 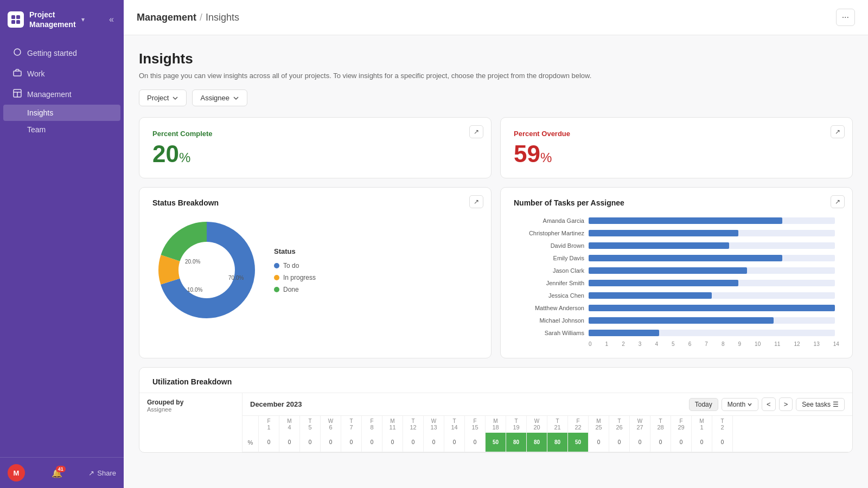 What do you see at coordinates (207, 270) in the screenshot?
I see `donut-chart: 20.0% 70.0% 10.0%` at bounding box center [207, 270].